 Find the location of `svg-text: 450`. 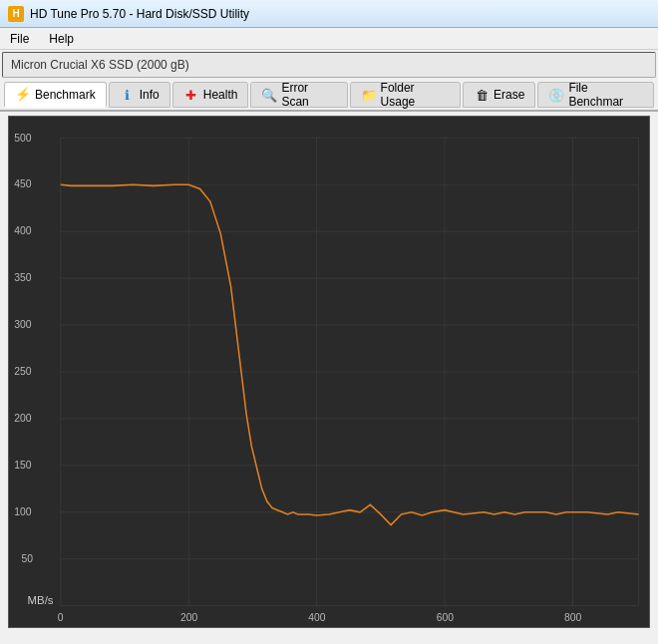

svg-text: 450 is located at coordinates (22, 183).